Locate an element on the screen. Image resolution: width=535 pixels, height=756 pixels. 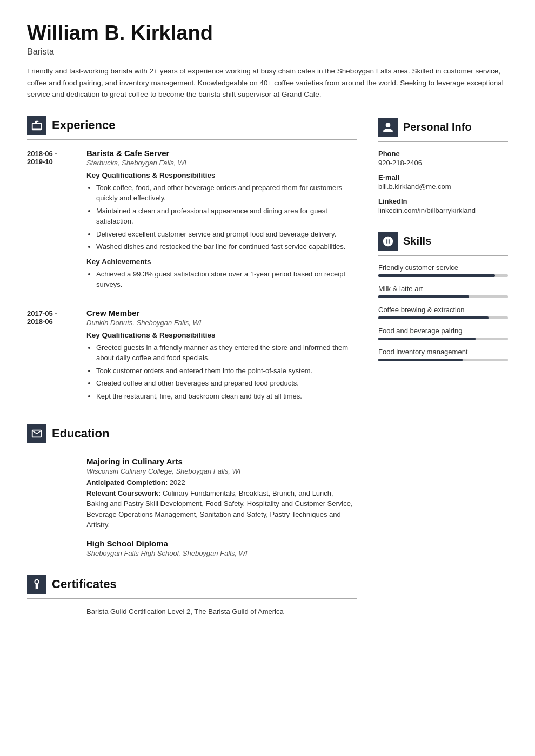
edu-school: Wisconsin Culinary College, Sheboygan Fa… is located at coordinates (222, 471).